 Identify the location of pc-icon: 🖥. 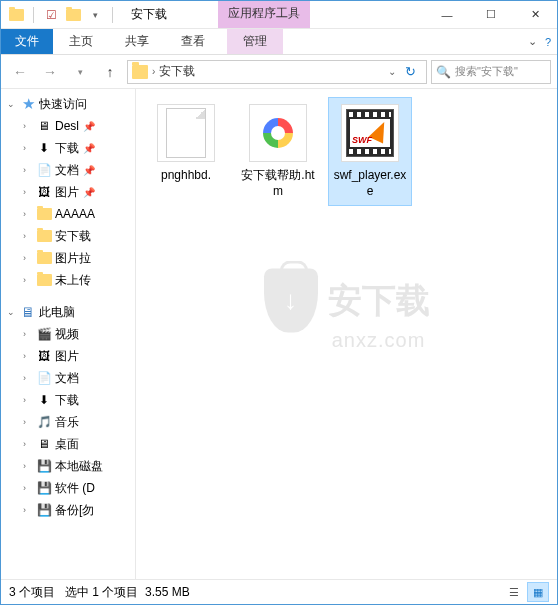
(28, 312).